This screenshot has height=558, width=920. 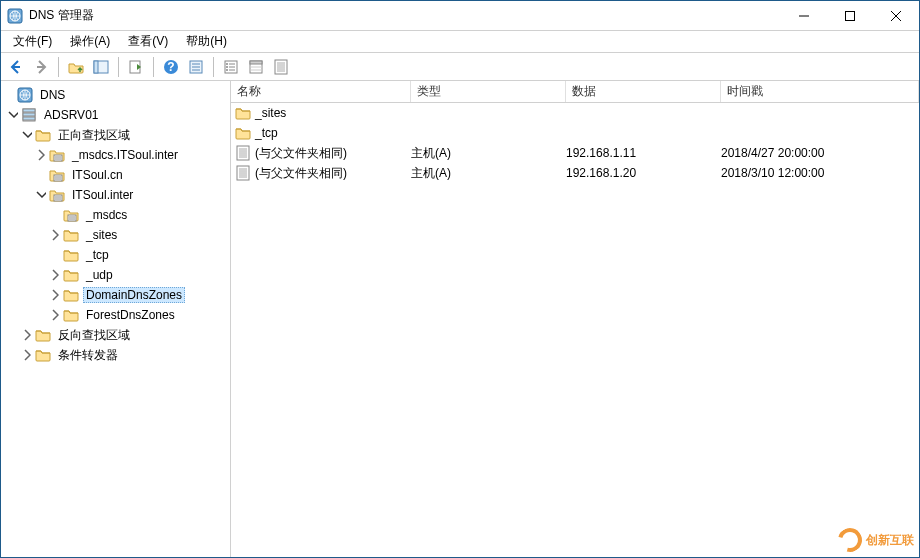 I want to click on window-title: DNS 管理器, so click(x=405, y=16).